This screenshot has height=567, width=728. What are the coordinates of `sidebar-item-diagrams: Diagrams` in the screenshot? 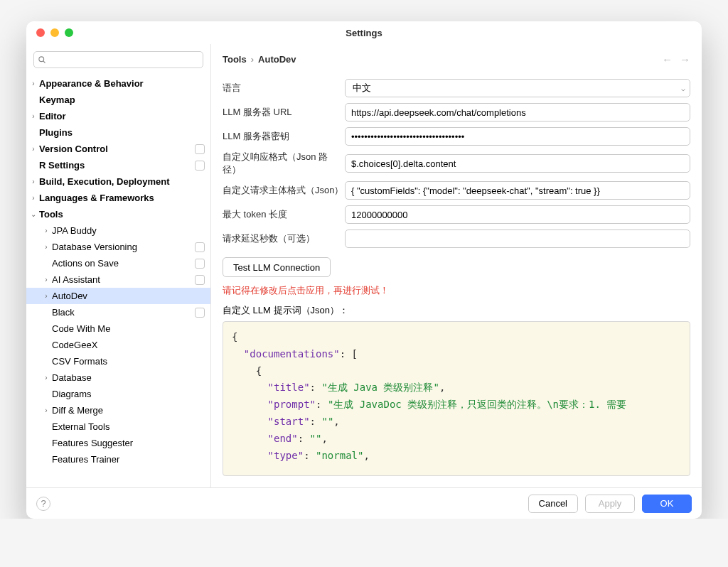 It's located at (118, 394).